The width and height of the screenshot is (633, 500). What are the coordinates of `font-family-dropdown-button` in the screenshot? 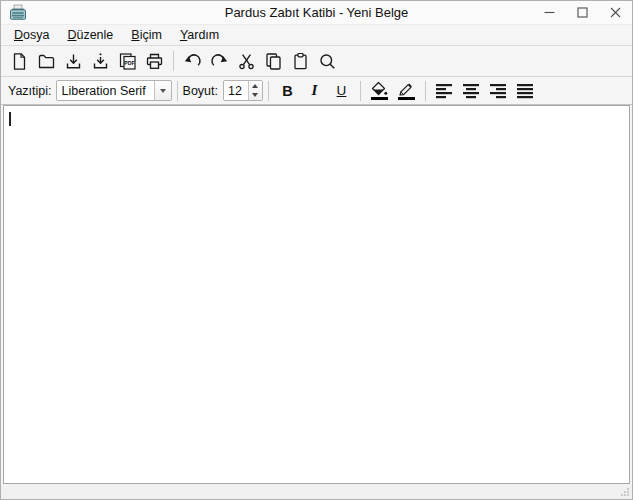 It's located at (162, 90).